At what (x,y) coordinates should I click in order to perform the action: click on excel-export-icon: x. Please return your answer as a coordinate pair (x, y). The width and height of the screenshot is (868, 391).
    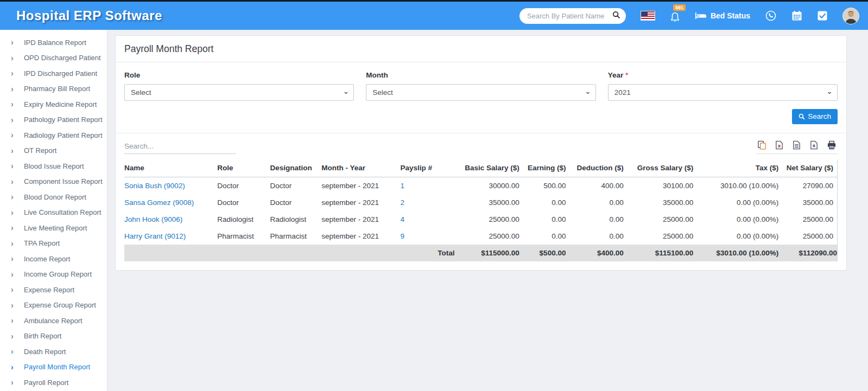
    Looking at the image, I should click on (780, 145).